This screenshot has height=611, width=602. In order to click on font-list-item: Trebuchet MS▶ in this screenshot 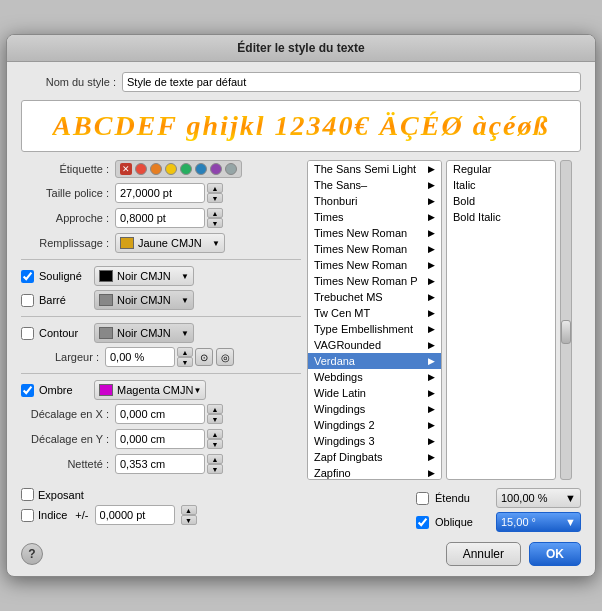, I will do `click(374, 297)`.